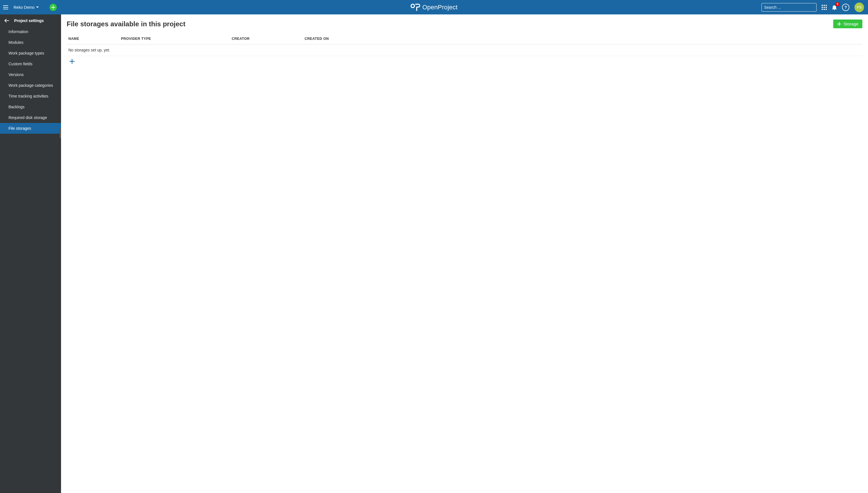  I want to click on sidebar-item-label: Modules, so click(16, 43).